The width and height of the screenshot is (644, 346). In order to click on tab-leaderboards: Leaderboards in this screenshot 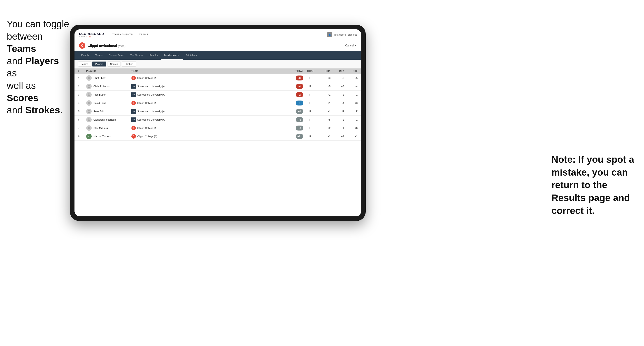, I will do `click(172, 55)`.